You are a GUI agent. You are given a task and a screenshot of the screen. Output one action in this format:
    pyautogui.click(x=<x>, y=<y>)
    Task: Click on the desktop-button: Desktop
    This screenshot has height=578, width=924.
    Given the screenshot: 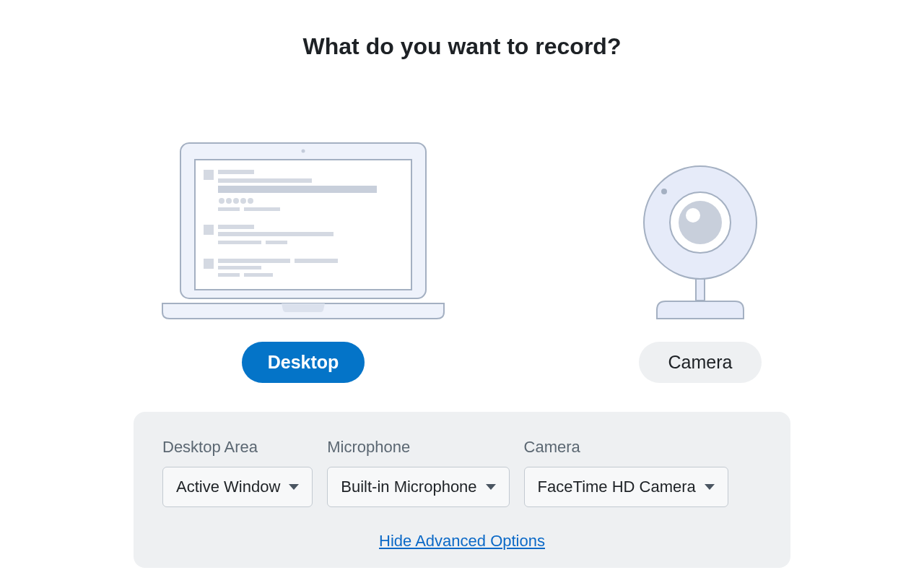 What is the action you would take?
    pyautogui.click(x=303, y=363)
    